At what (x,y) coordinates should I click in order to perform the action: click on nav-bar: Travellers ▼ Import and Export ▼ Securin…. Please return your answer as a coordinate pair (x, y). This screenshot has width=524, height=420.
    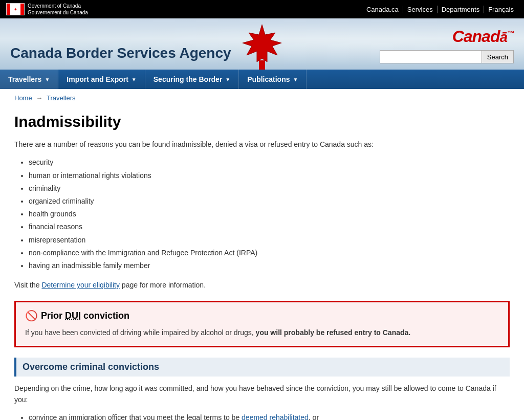
    Looking at the image, I should click on (262, 79).